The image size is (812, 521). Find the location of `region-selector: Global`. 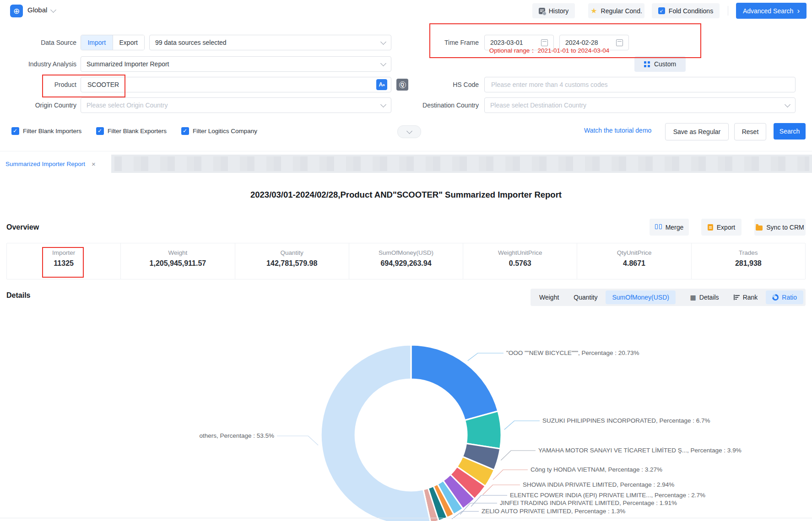

region-selector: Global is located at coordinates (38, 10).